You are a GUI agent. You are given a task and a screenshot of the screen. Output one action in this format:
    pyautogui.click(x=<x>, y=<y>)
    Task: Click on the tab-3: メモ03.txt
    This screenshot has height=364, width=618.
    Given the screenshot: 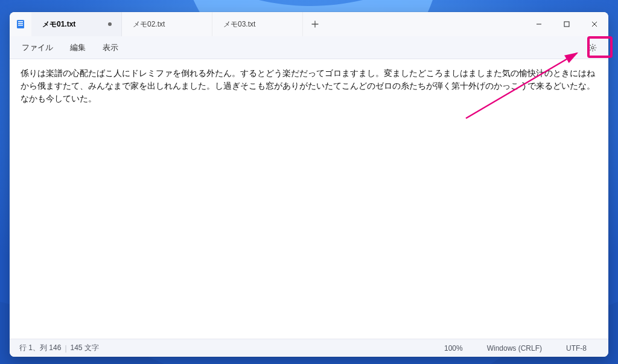 What is the action you would take?
    pyautogui.click(x=258, y=24)
    